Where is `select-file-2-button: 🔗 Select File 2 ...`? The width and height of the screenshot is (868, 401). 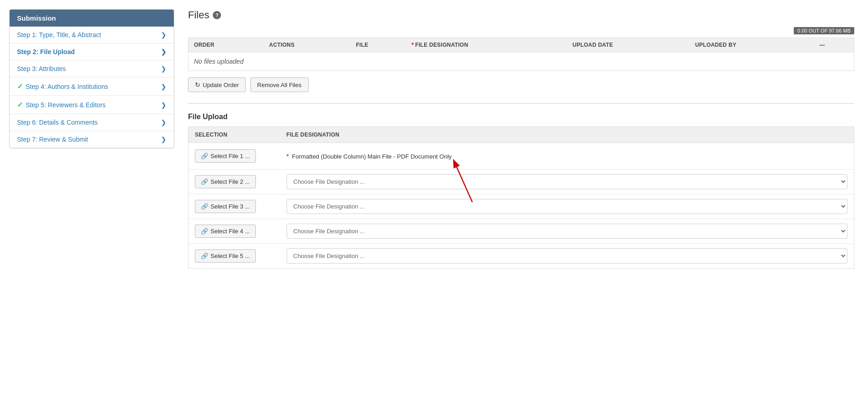
select-file-2-button: 🔗 Select File 2 ... is located at coordinates (226, 181).